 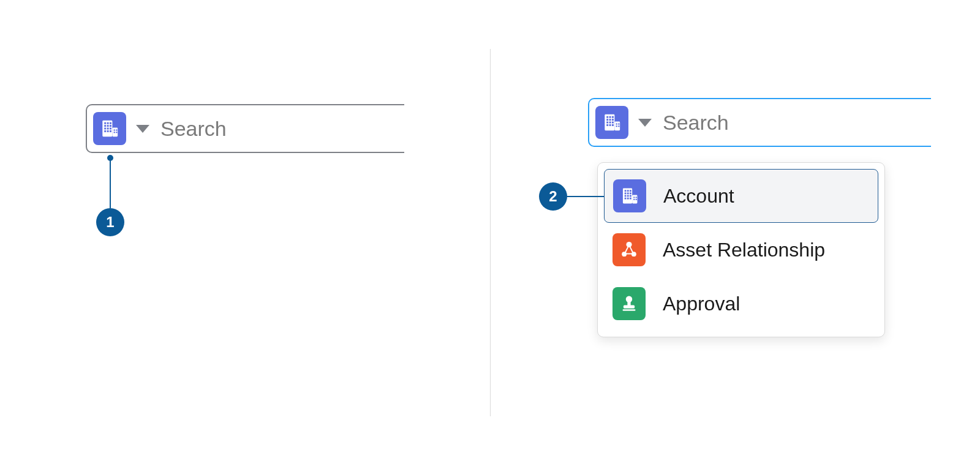 I want to click on callout-number-2: 2, so click(x=552, y=197).